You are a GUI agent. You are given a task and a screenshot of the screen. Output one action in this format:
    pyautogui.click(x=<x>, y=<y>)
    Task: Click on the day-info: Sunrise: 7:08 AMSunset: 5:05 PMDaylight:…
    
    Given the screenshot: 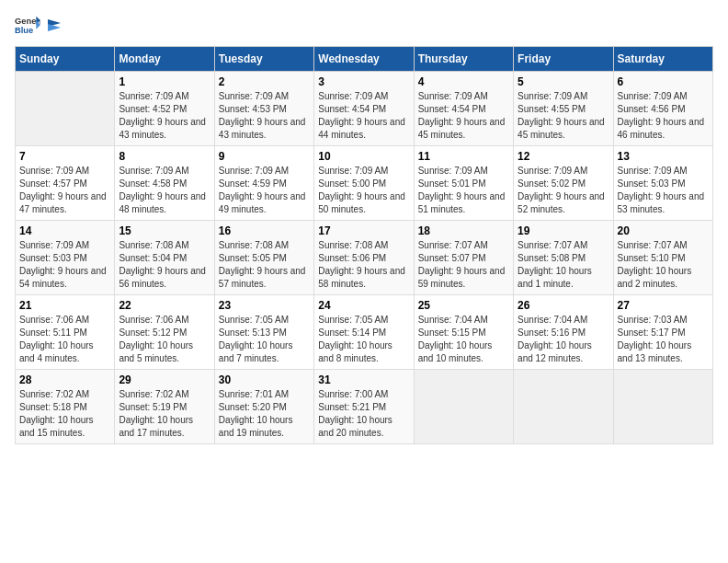 What is the action you would take?
    pyautogui.click(x=263, y=265)
    